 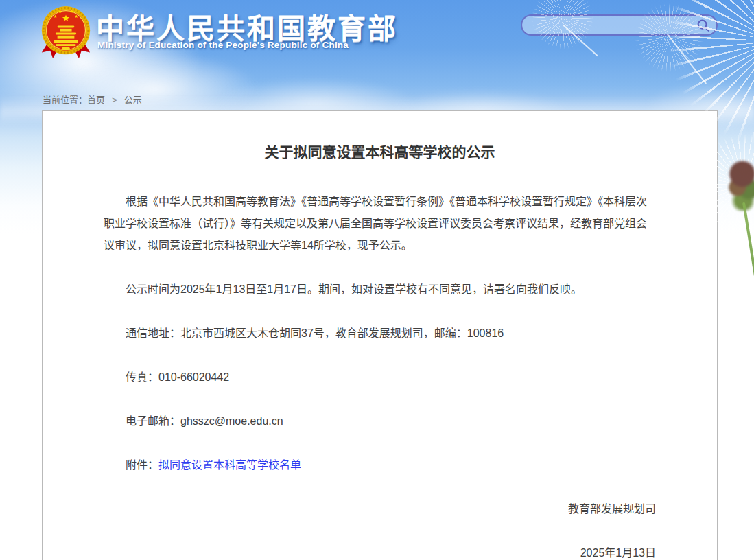 What do you see at coordinates (380, 421) in the screenshot?
I see `article-paragraph-email: 电子邮箱：ghsszc@moe.edu.cn` at bounding box center [380, 421].